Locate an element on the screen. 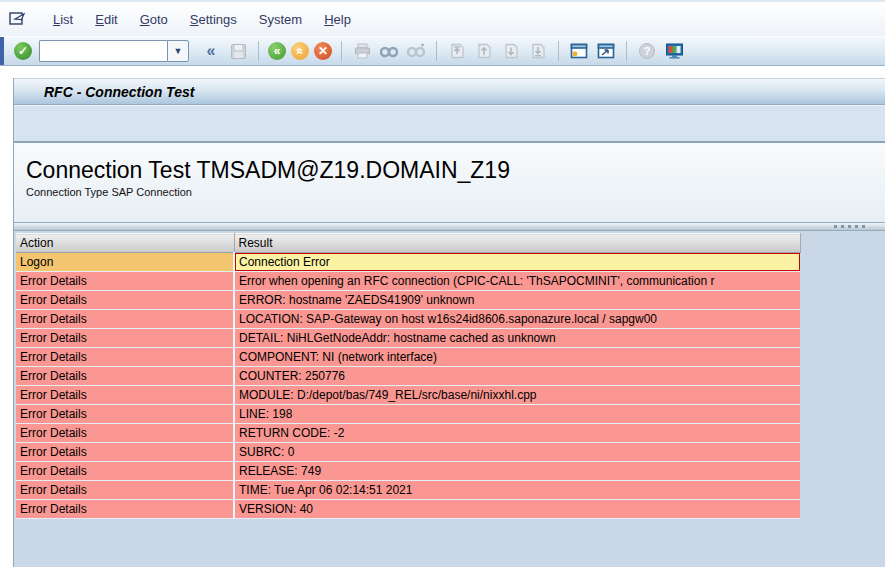  table-row: Error DetailsVERSION: 40 is located at coordinates (408, 510).